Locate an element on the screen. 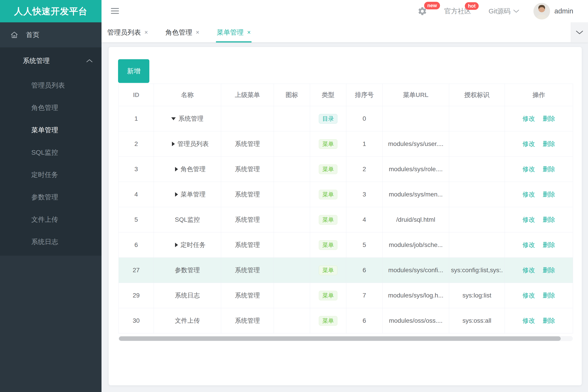 The image size is (588, 392). tab-1: 角色管理× is located at coordinates (182, 32).